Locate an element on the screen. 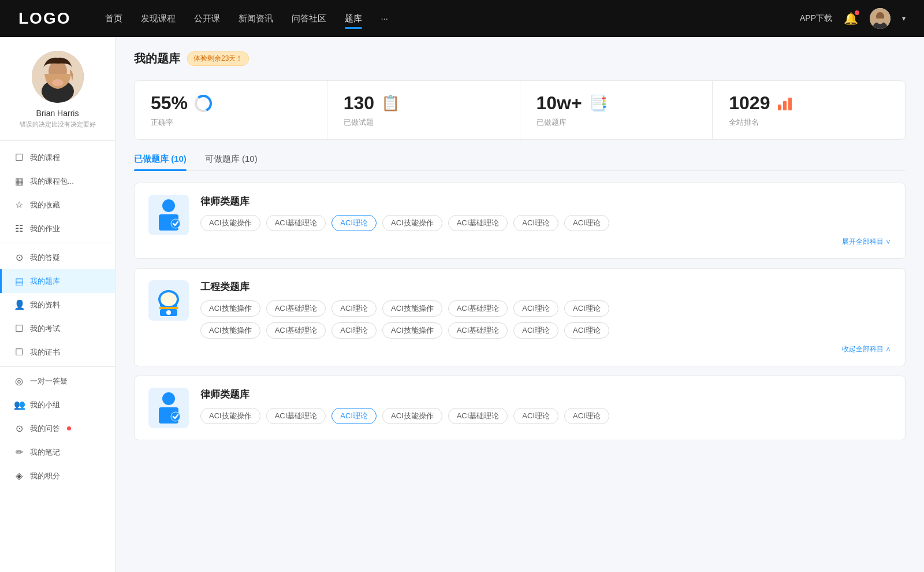 The height and width of the screenshot is (572, 924). tag-lawyer-2-3: ACI理论 is located at coordinates (354, 416).